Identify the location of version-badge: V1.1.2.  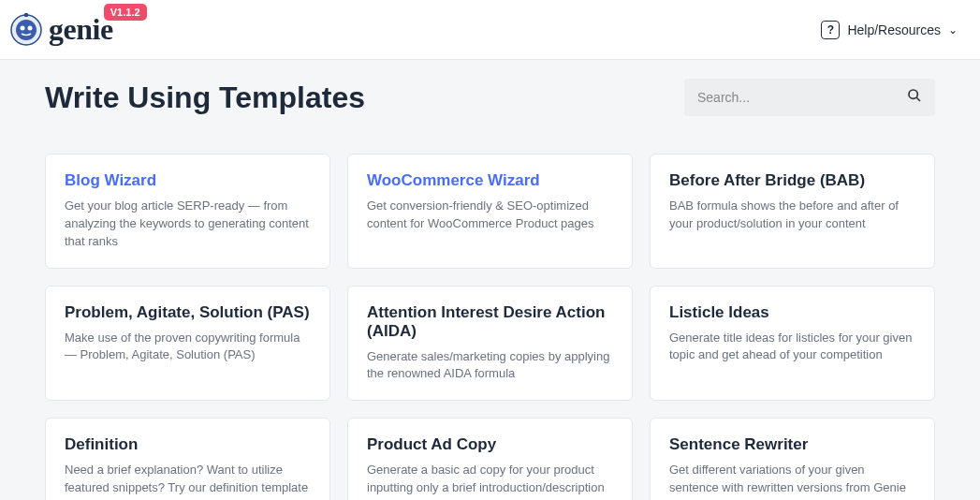
(125, 12).